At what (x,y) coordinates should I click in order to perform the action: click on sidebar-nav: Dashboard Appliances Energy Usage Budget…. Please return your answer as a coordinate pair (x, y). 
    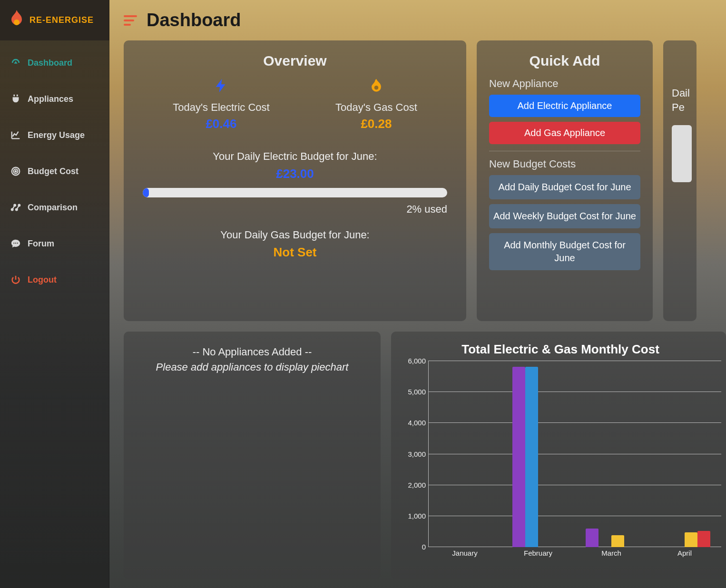
    Looking at the image, I should click on (54, 171).